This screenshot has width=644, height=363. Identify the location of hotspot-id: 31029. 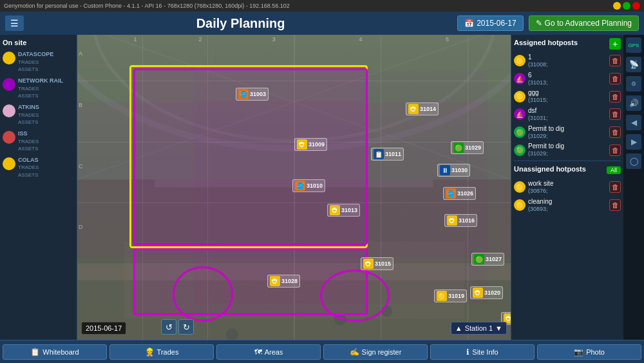
(473, 148).